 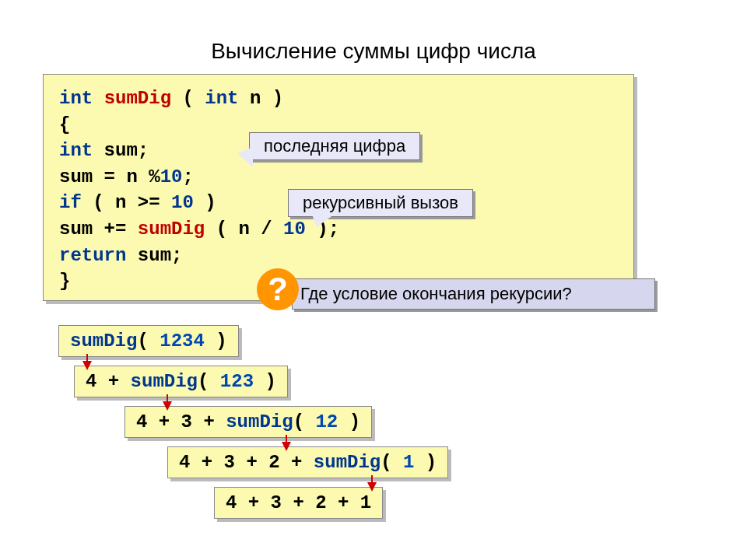 What do you see at coordinates (171, 229) in the screenshot?
I see `fn-sumdig2: sumDig` at bounding box center [171, 229].